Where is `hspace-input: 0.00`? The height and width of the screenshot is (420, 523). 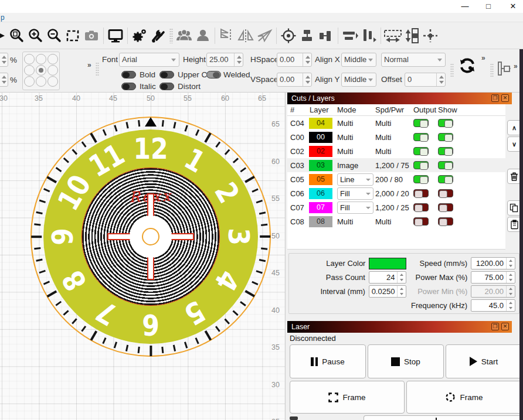 hspace-input: 0.00 is located at coordinates (294, 60).